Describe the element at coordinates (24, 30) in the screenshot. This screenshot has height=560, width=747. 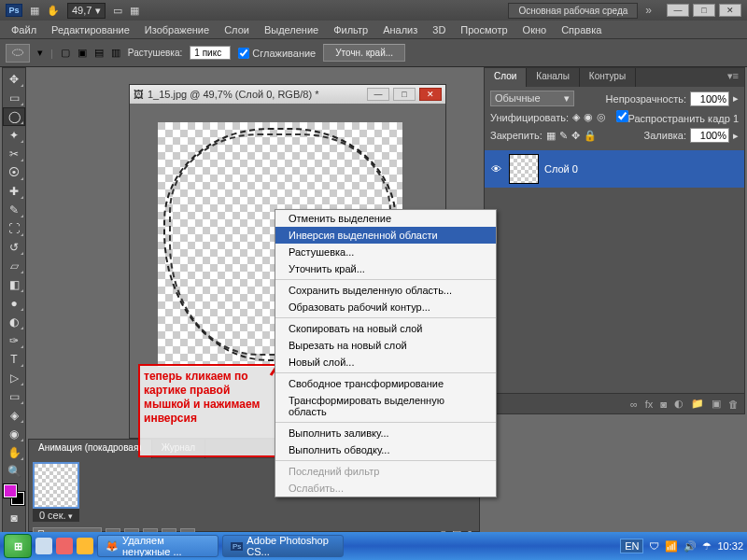
I see `menu-file: Файл` at that location.